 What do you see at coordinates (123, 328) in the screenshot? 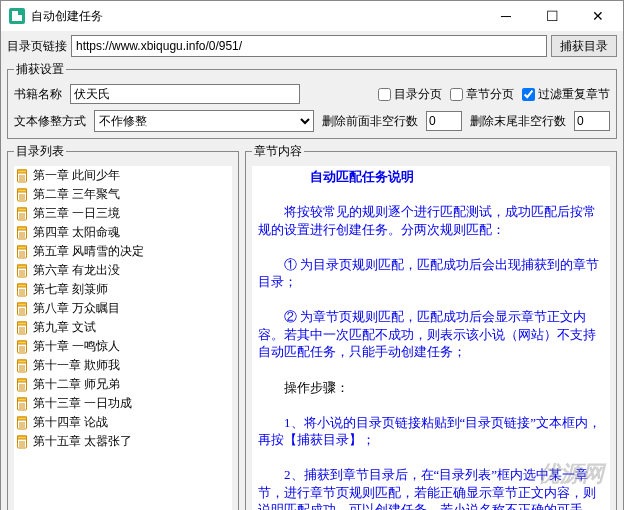
I see `list-item: 第九章 文试` at bounding box center [123, 328].